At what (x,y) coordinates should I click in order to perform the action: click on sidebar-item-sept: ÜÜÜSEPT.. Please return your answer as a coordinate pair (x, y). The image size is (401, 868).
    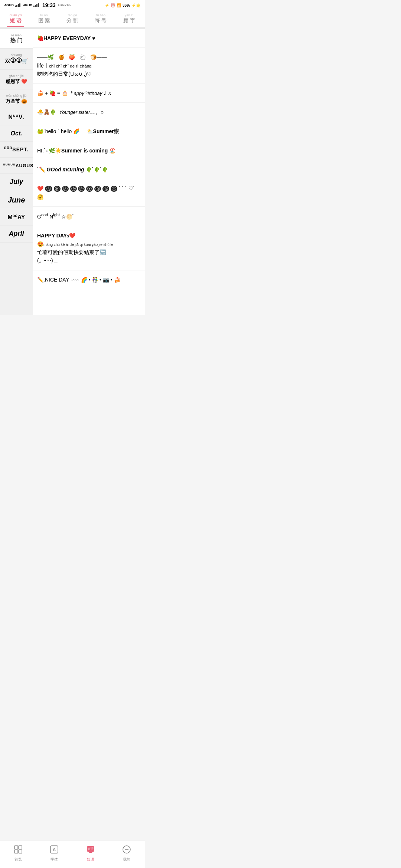
    Looking at the image, I should click on (16, 150).